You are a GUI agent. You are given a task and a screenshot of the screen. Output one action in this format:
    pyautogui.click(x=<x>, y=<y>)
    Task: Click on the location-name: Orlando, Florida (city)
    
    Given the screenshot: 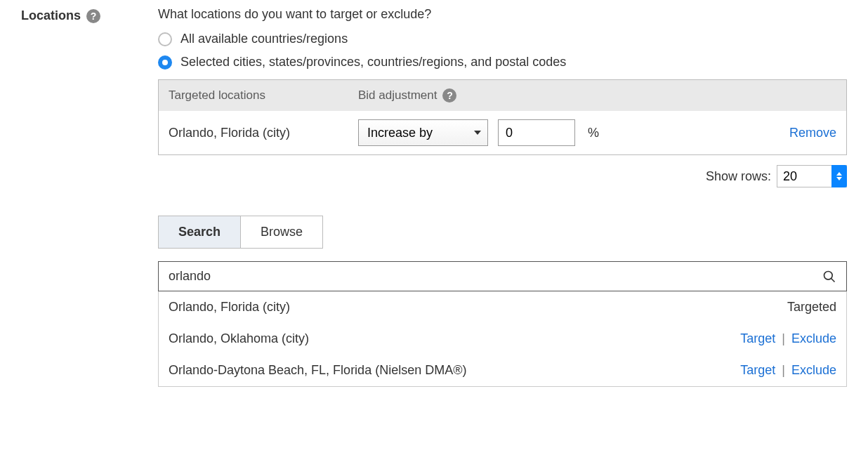 What is the action you would take?
    pyautogui.click(x=263, y=133)
    